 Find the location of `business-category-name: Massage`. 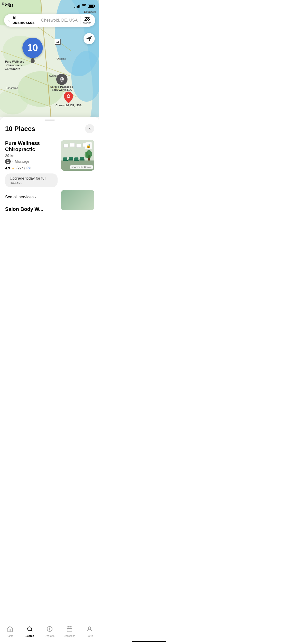

business-category-name: Massage is located at coordinates (22, 162).